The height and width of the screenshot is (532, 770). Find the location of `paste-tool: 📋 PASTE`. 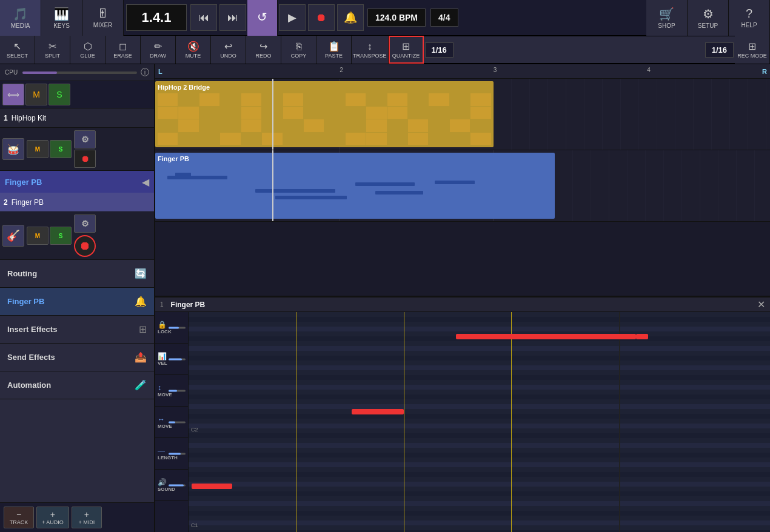

paste-tool: 📋 PASTE is located at coordinates (334, 50).